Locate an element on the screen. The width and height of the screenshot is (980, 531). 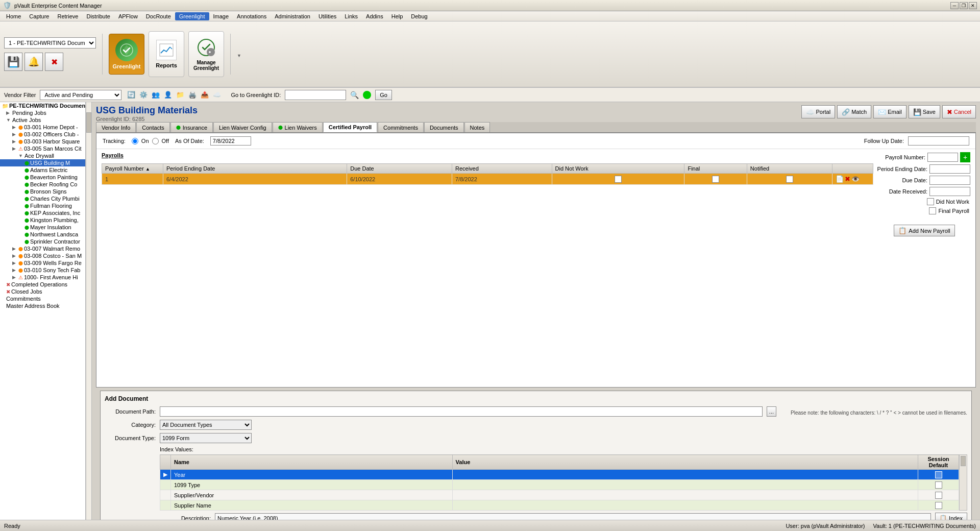
sidebar-item-1000: ▶ ⚠ 1000- First Avenue Hi is located at coordinates (43, 277).